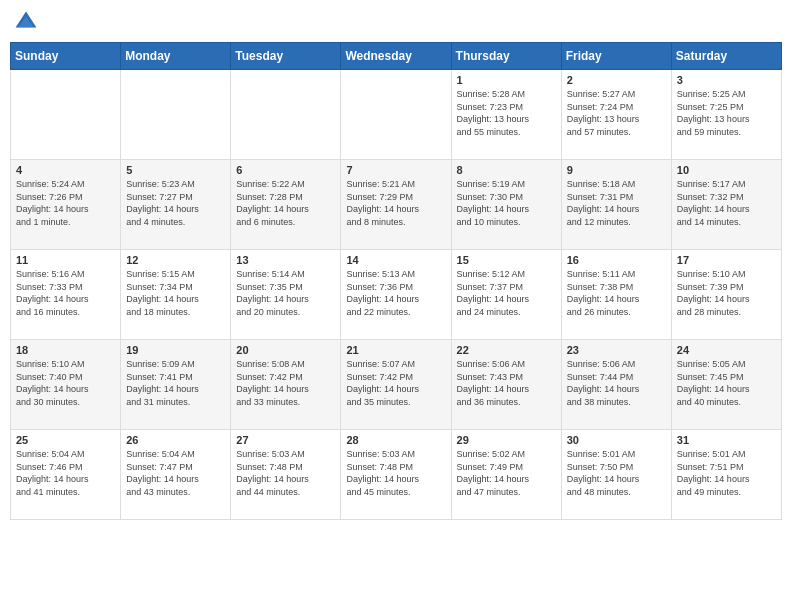 The image size is (792, 612). I want to click on day-number: 13, so click(286, 260).